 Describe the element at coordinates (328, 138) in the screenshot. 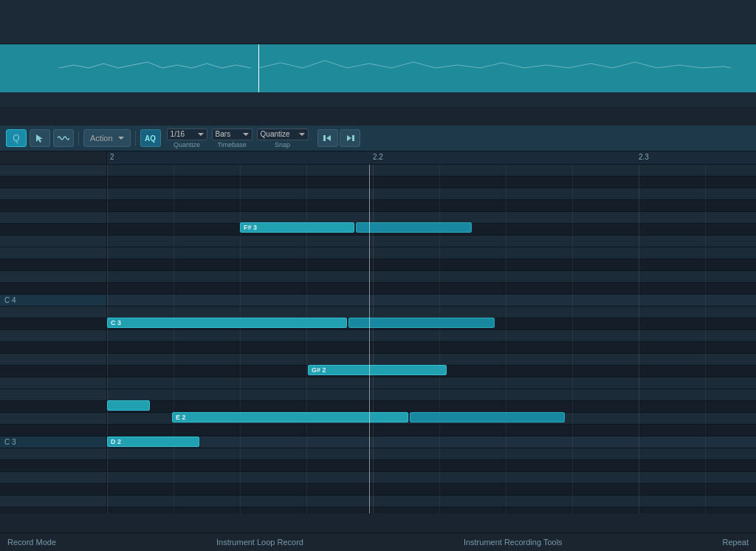

I see `snap-left-icon` at that location.